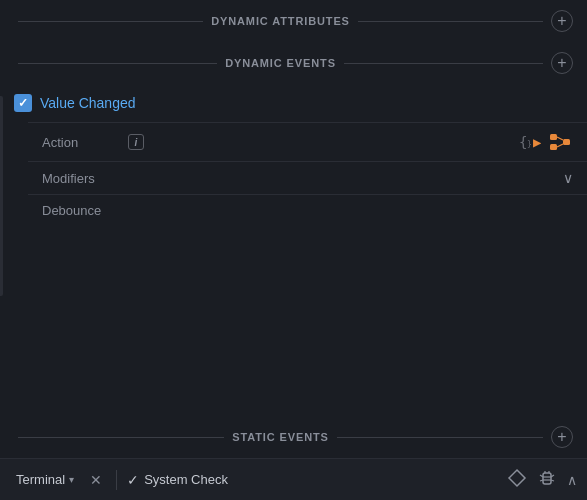 The image size is (587, 500). I want to click on header-line-right2, so click(444, 64).